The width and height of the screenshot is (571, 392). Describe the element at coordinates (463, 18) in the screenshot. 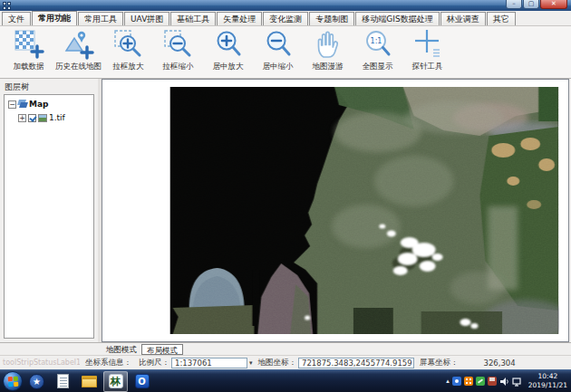

I see `tab-forestry-survey: 林业调查` at that location.